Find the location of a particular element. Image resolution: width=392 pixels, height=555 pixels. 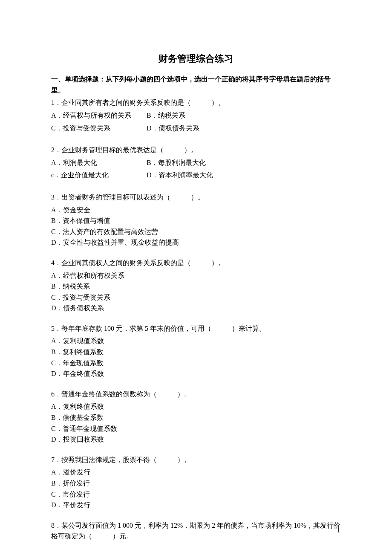

q2-option-d: D．资本利润率最大化 is located at coordinates (180, 175).